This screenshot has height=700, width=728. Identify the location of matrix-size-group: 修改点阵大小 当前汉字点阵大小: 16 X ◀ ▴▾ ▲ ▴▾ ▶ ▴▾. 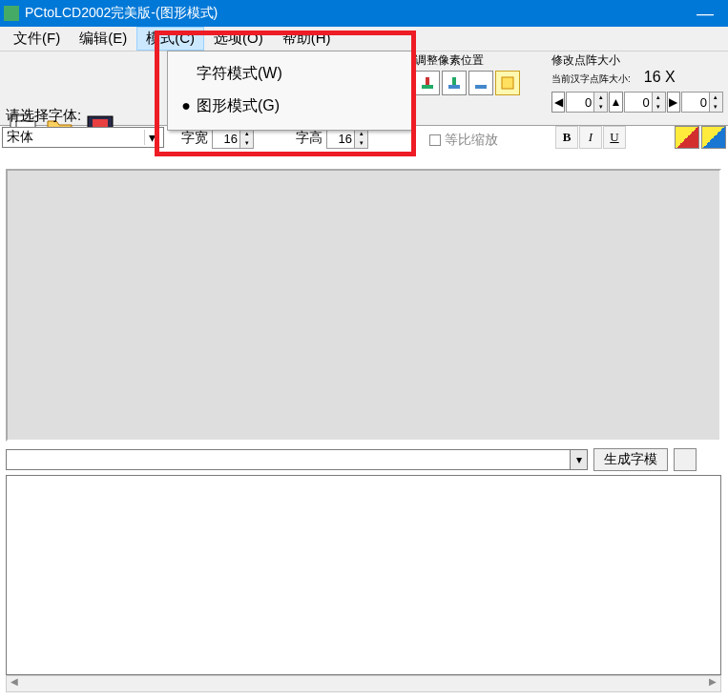
(637, 82).